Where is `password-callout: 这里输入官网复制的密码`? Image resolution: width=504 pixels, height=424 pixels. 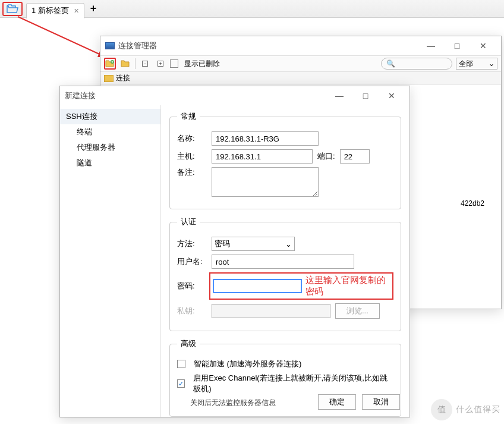
password-callout: 这里输入官网复制的密码 is located at coordinates (301, 286).